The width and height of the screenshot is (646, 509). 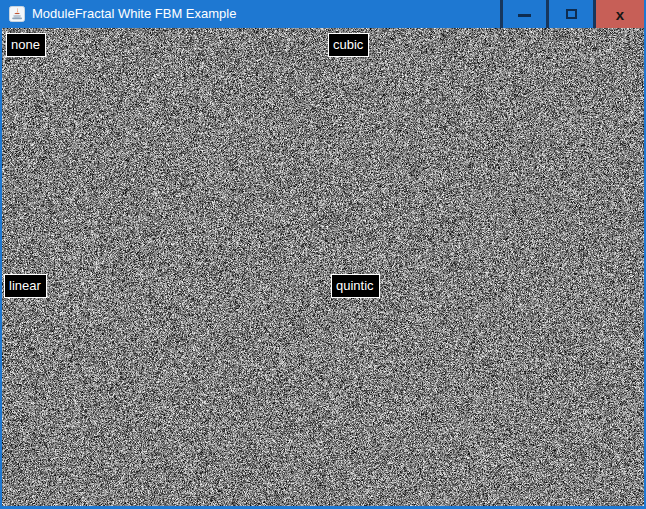 What do you see at coordinates (26, 286) in the screenshot?
I see `label-linear: linear` at bounding box center [26, 286].